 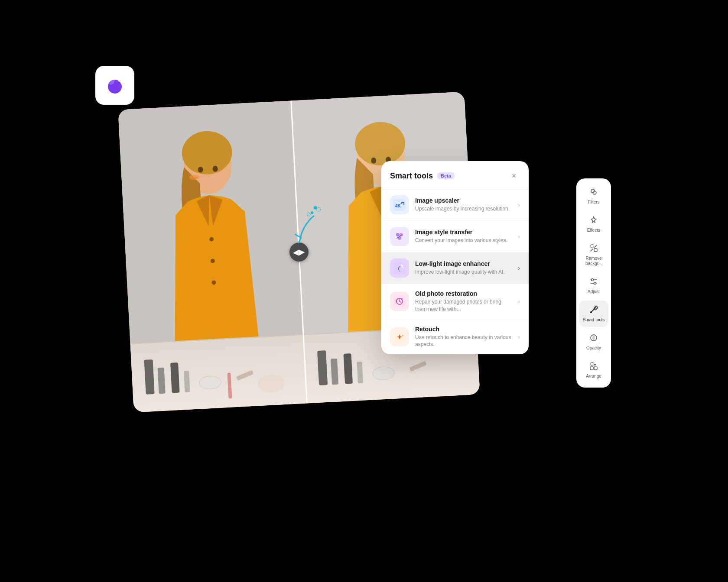 I want to click on lowlight-name: Low-light image enhancer, so click(x=464, y=264).